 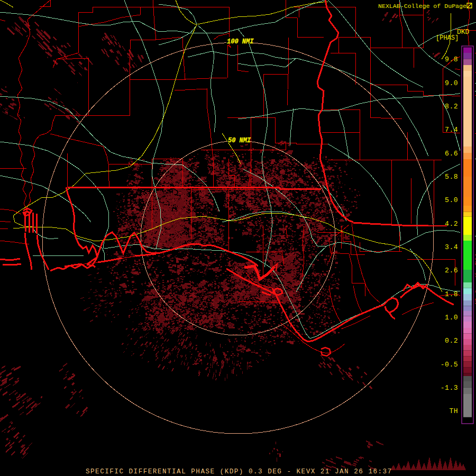 What do you see at coordinates (452, 153) in the screenshot?
I see `svg-text: 6.6` at bounding box center [452, 153].